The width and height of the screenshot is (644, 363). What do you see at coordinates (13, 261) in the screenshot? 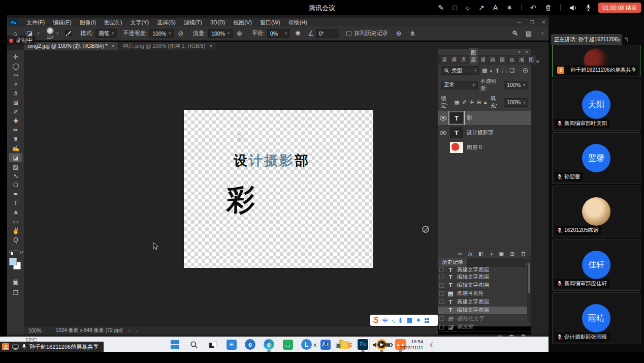
I see `foreground-color-swatch` at bounding box center [13, 261].